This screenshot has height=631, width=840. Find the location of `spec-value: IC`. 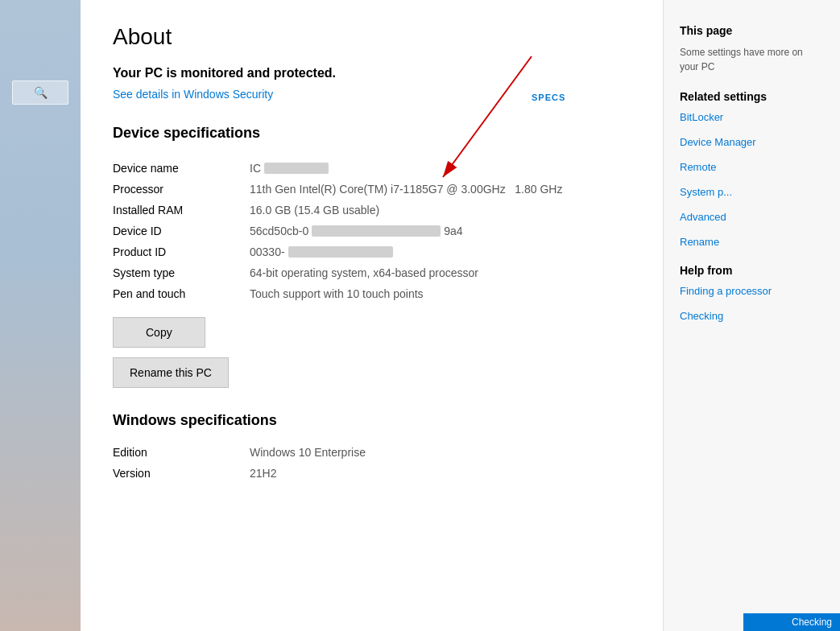

spec-value: IC is located at coordinates (437, 168).